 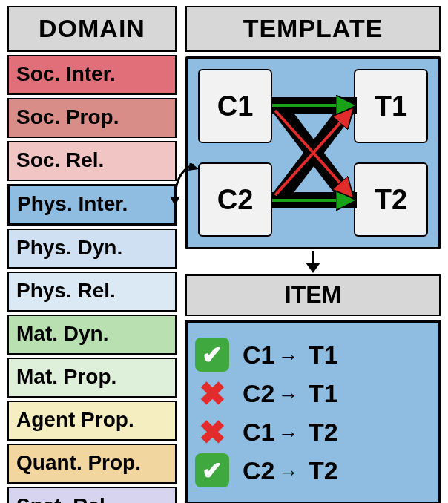 I want to click on mapping-text: C2→ T2, so click(x=291, y=470).